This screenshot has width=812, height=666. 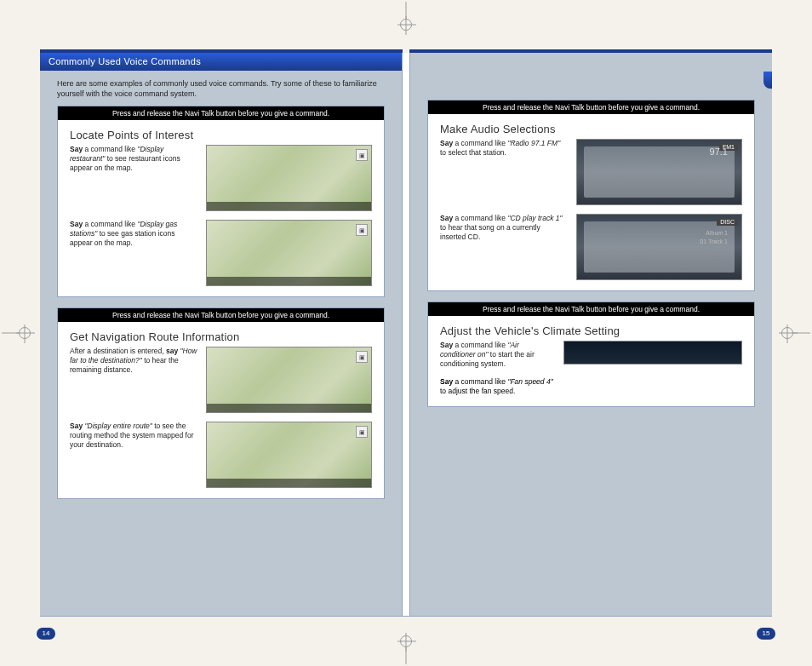 What do you see at coordinates (221, 201) in the screenshot?
I see `poi-box: Press and release the Navi Talk button b…` at bounding box center [221, 201].